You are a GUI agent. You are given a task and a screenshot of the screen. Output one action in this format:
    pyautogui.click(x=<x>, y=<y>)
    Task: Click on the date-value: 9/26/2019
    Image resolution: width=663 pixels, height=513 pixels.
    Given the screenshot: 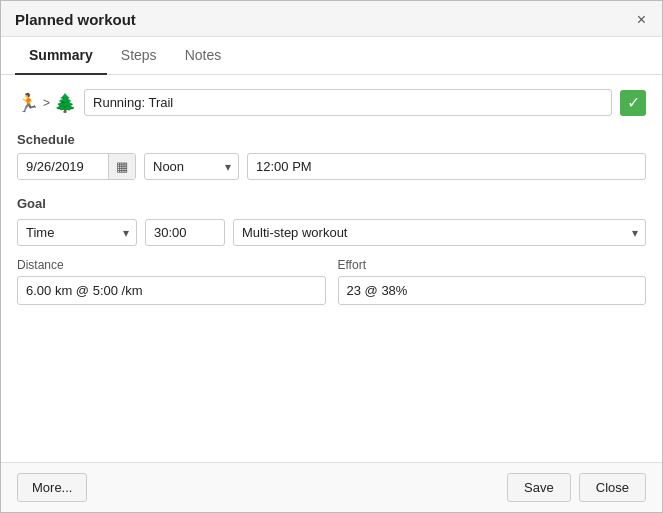 What is the action you would take?
    pyautogui.click(x=63, y=166)
    